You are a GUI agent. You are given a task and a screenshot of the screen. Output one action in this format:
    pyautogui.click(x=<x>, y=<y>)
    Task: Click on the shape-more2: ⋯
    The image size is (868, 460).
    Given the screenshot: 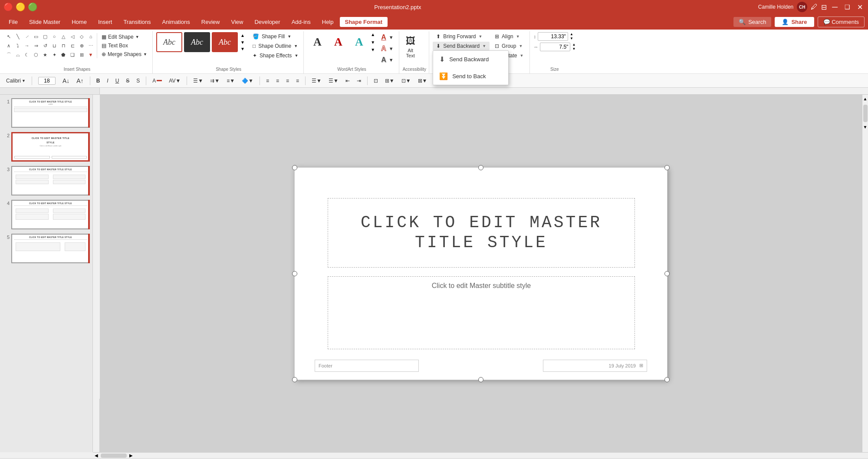 What is the action you would take?
    pyautogui.click(x=91, y=46)
    